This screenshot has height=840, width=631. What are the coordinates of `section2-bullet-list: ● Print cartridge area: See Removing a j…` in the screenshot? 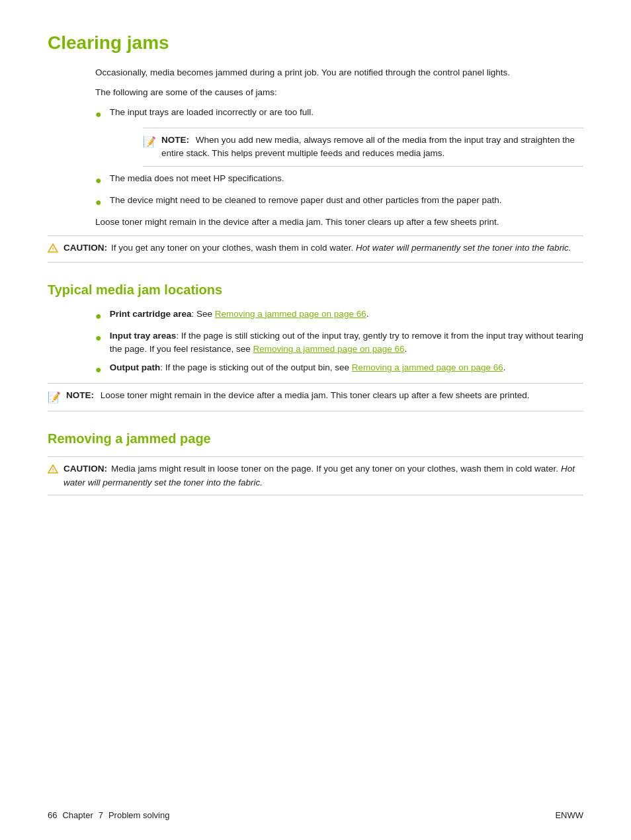 It's located at (339, 343).